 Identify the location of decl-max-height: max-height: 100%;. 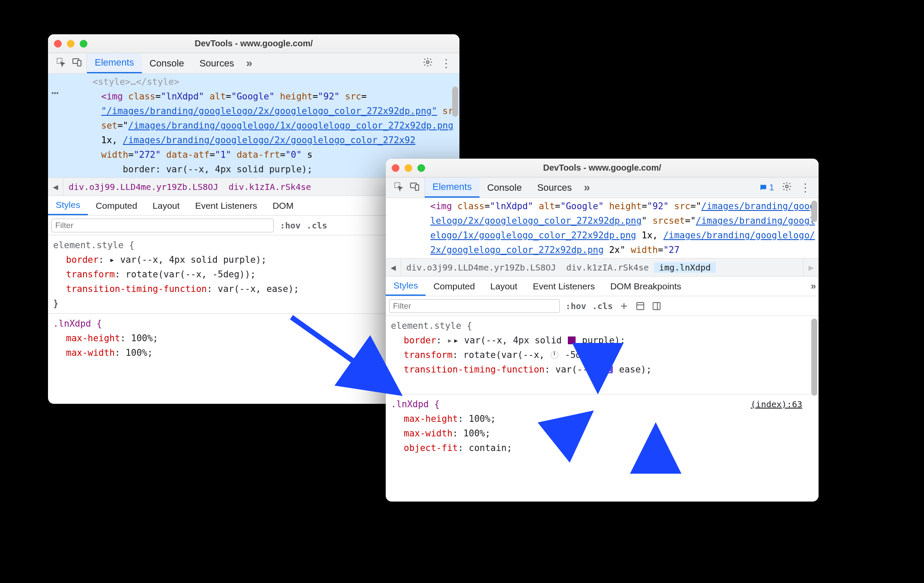
(602, 419).